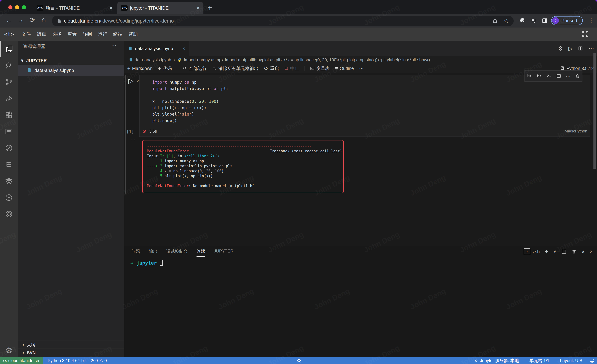  What do you see at coordinates (71, 353) in the screenshot?
I see `sidebar-section-svn: › SVN` at bounding box center [71, 353].